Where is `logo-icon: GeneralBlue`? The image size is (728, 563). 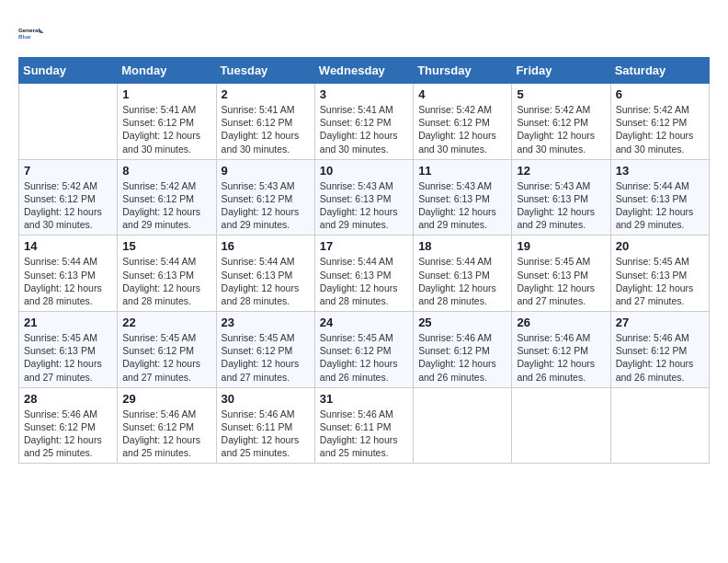 logo-icon: GeneralBlue is located at coordinates (33, 33).